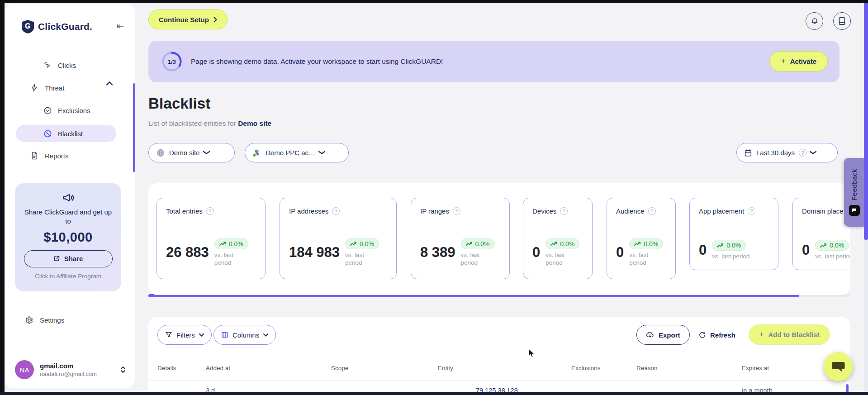 This screenshot has height=395, width=868. Describe the element at coordinates (120, 26) in the screenshot. I see `sidebar-collapse-icon: ⇤` at that location.